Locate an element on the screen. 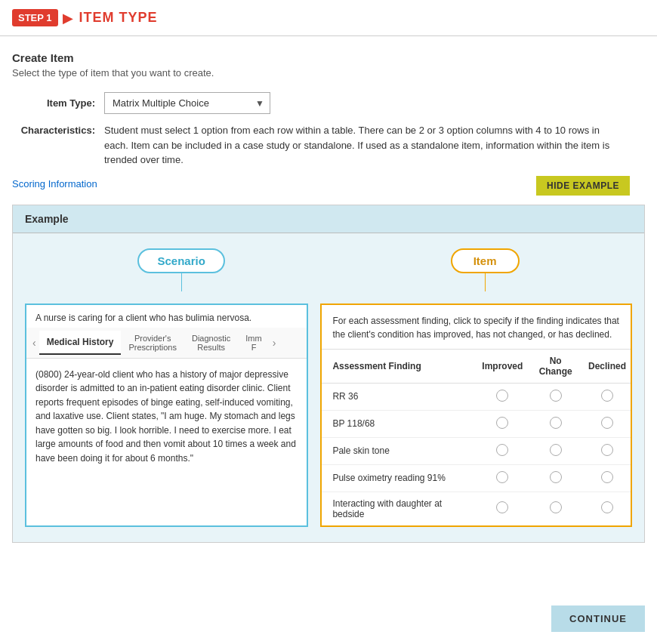  finding-cell: Pulse oximetry reading 91% is located at coordinates (399, 478).